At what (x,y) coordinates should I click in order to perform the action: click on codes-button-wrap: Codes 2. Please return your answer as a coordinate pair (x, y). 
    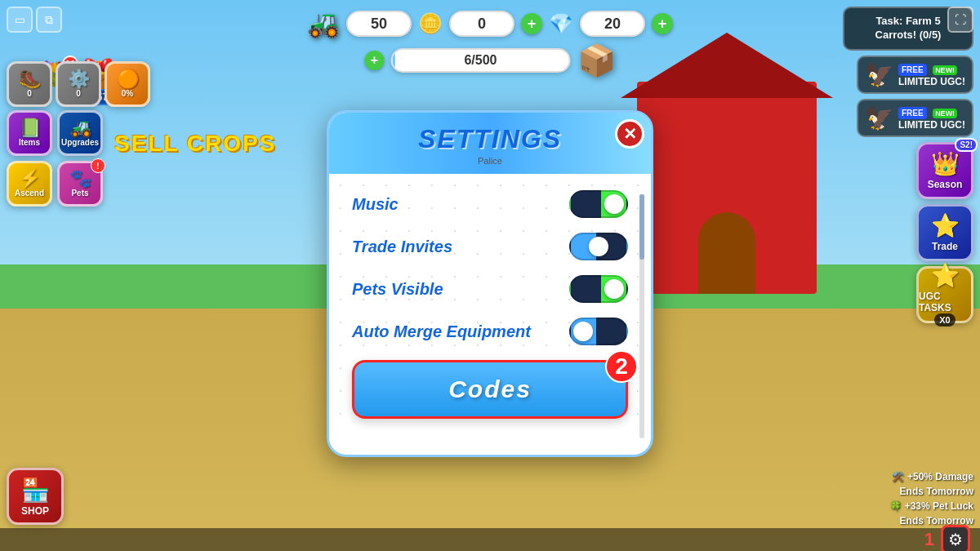
    Looking at the image, I should click on (490, 389).